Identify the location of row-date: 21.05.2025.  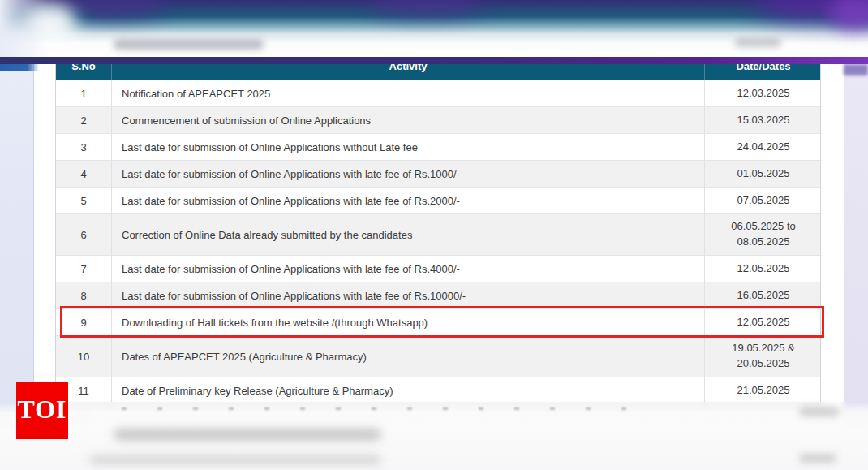
(763, 390).